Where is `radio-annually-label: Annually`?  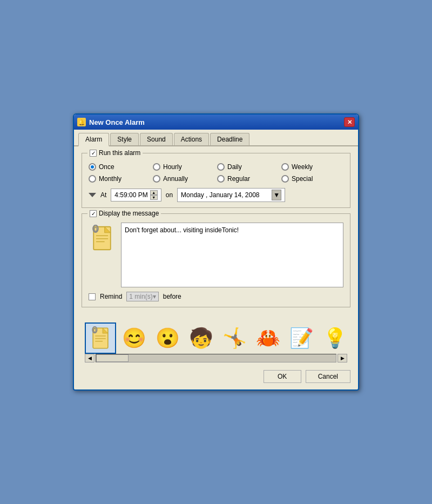
radio-annually-label: Annually is located at coordinates (176, 179).